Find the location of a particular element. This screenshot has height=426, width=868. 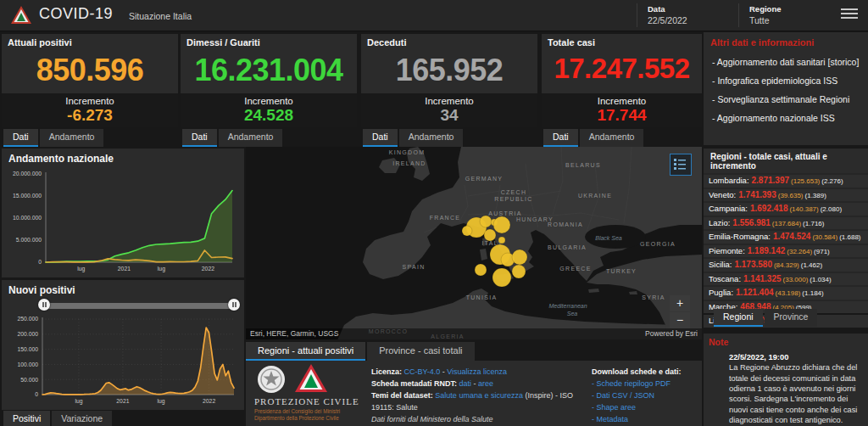

note-timestamp: 22/5/2022, 19:00 is located at coordinates (759, 357).